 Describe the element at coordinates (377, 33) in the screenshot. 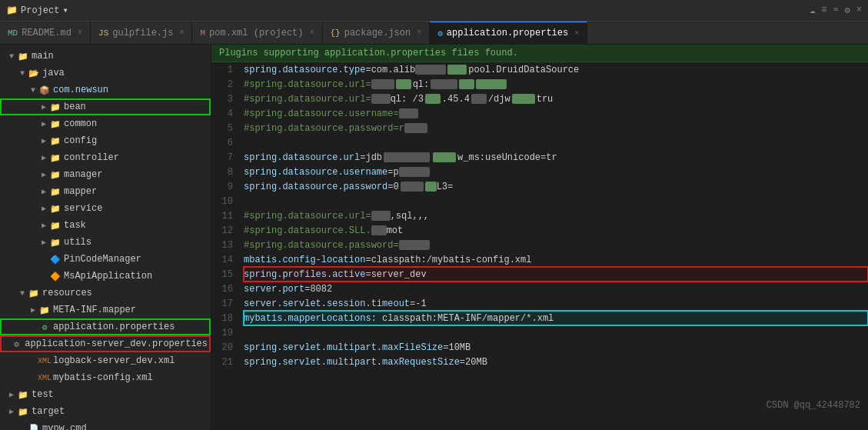

I see `tab-package-label: package.json` at that location.